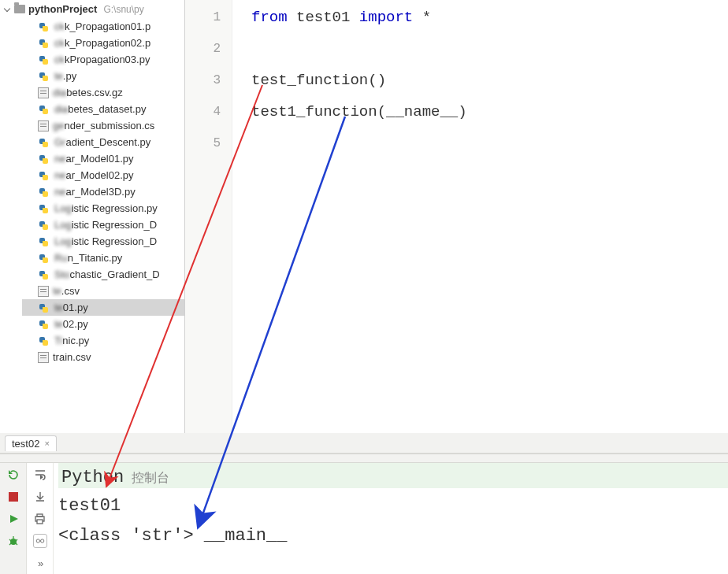  I want to click on file-label: diabetes.csv.gz, so click(88, 93).